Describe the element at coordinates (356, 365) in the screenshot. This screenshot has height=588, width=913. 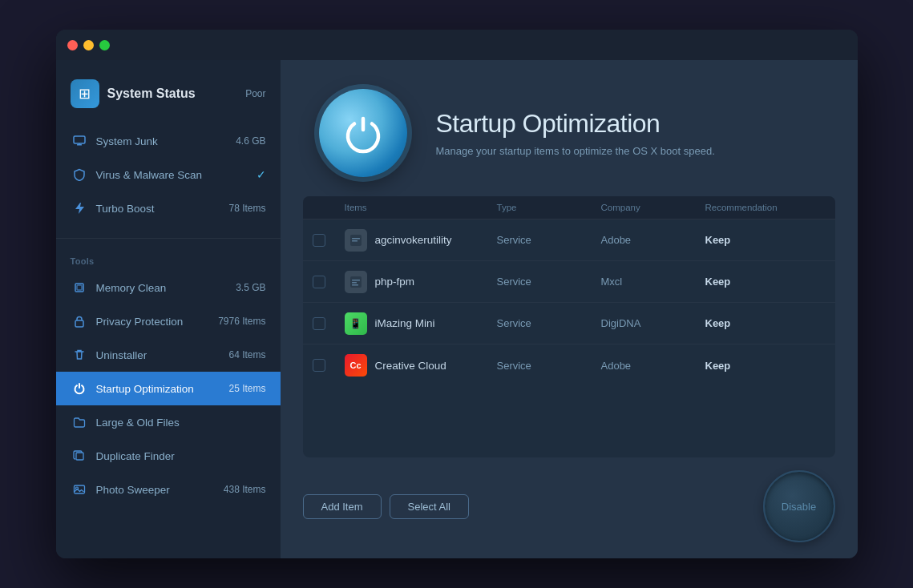
I see `app-icon-cc: Cc` at that location.